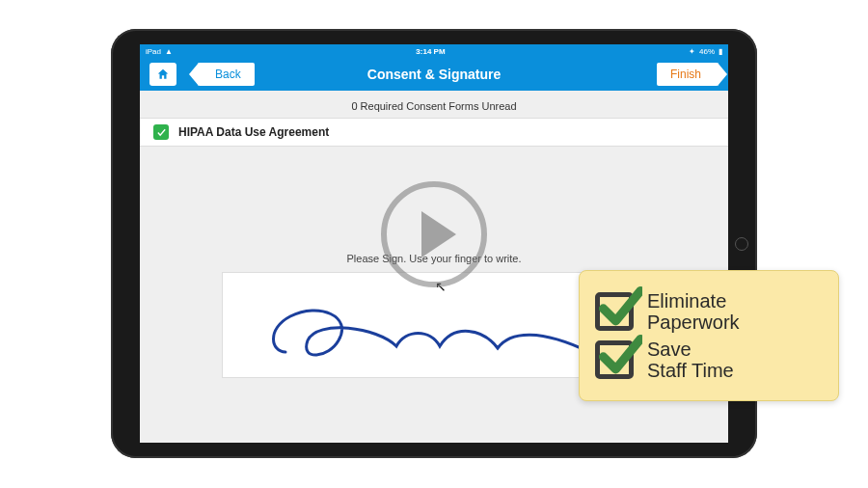 This screenshot has width=868, height=488. What do you see at coordinates (434, 74) in the screenshot?
I see `page-title: Consent & Signature` at bounding box center [434, 74].